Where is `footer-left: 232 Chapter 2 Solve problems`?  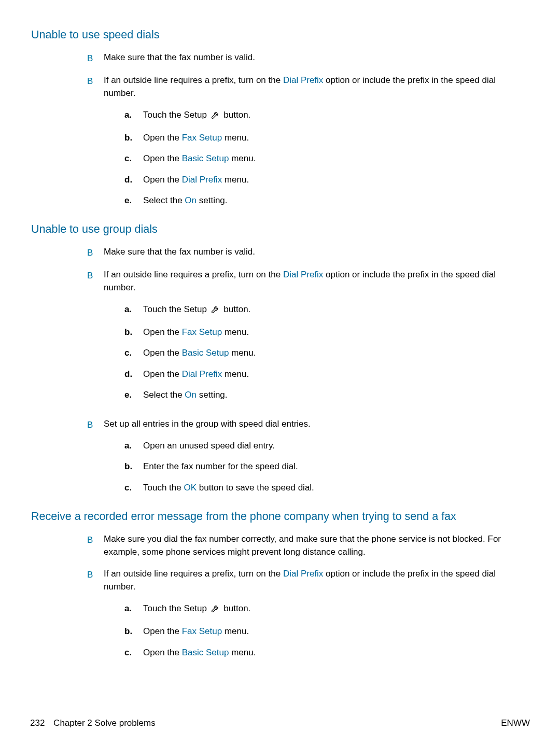 footer-left: 232 Chapter 2 Solve problems is located at coordinates (93, 723).